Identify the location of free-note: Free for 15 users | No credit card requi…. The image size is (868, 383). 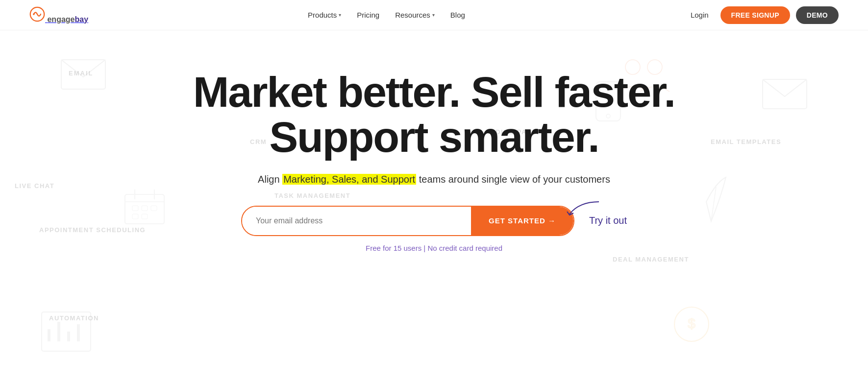
(434, 248).